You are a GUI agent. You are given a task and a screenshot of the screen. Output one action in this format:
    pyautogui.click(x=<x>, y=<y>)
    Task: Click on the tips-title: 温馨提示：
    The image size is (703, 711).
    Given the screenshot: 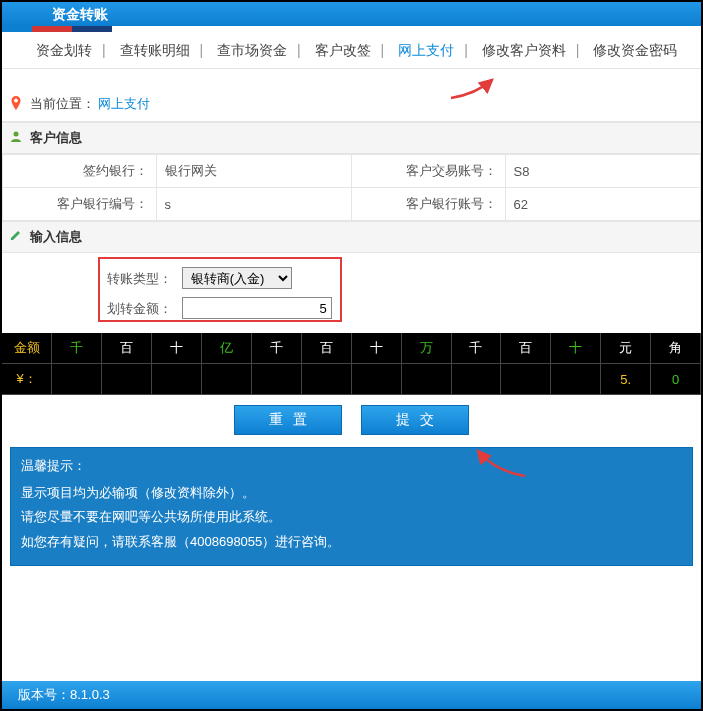 What is the action you would take?
    pyautogui.click(x=352, y=466)
    